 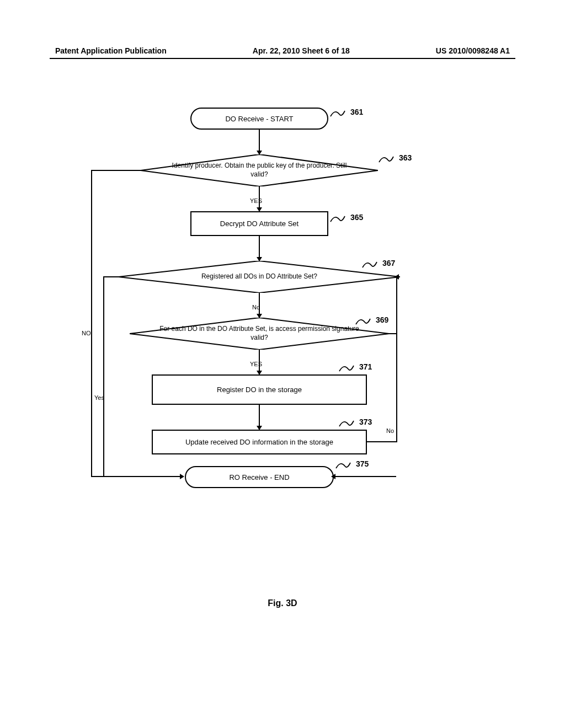 What do you see at coordinates (256, 364) in the screenshot?
I see `edge-369-yes: YES` at bounding box center [256, 364].